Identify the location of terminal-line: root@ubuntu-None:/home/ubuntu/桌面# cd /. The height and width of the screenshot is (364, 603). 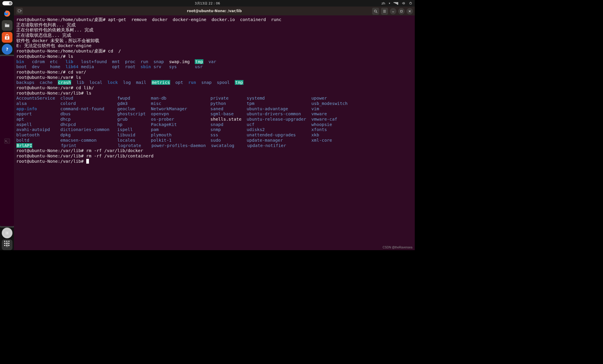
(214, 51).